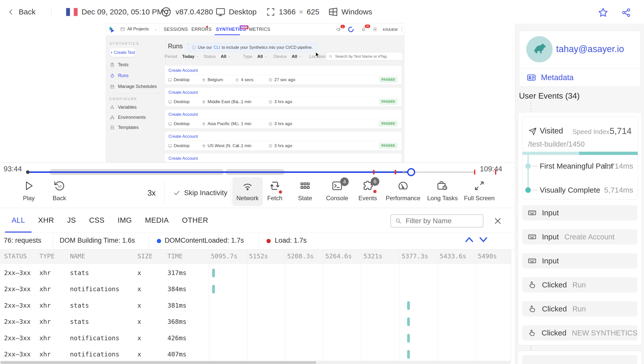  I want to click on run-card: Create Account Desktop Middle East (Ba..…, so click(283, 97).